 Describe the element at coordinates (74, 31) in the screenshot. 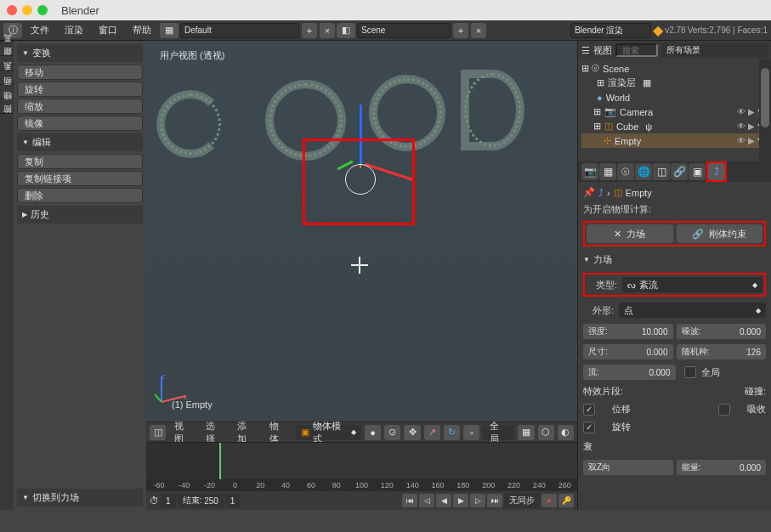

I see `menu-render: 渲染` at that location.